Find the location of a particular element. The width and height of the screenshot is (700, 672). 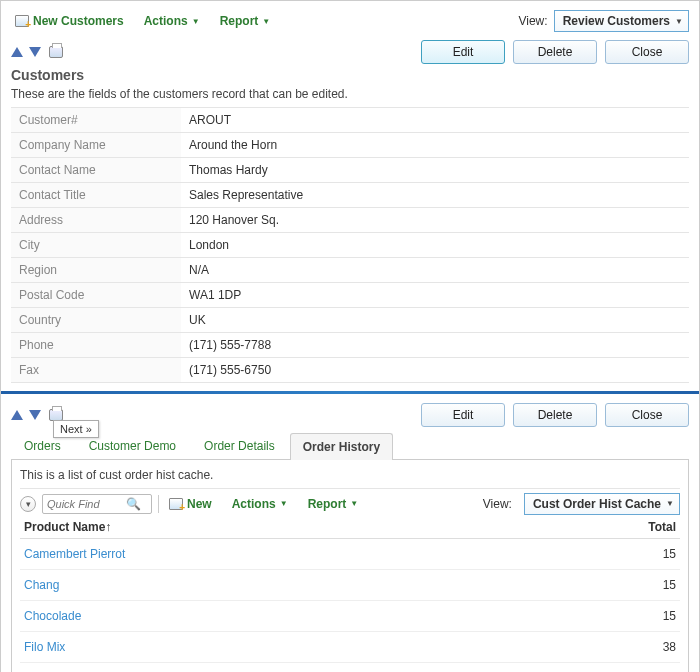

search-icon: 🔍 is located at coordinates (133, 504).